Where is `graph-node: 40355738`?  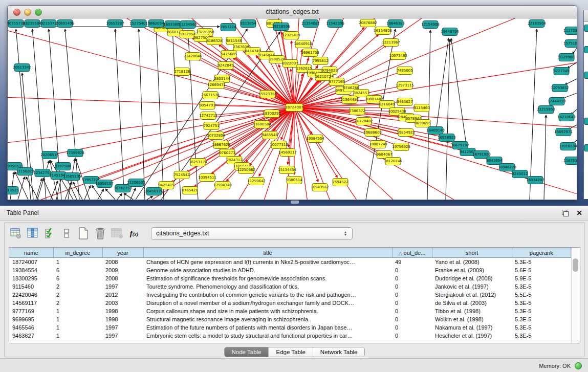
graph-node: 40355738 is located at coordinates (16, 24).